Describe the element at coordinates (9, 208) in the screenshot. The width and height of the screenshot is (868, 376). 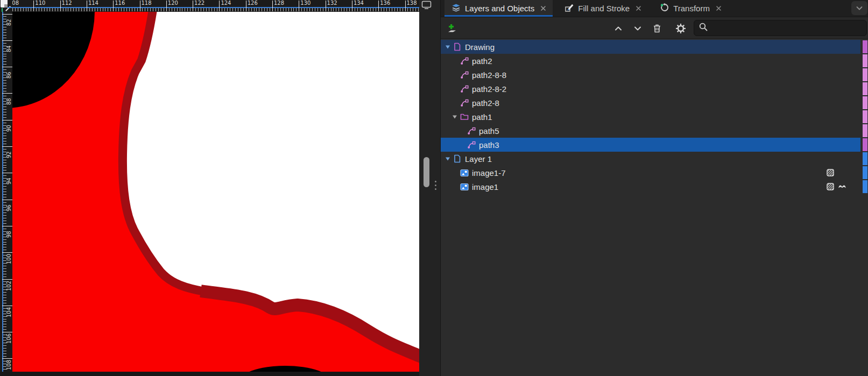
I see `ruler-number: 96` at that location.